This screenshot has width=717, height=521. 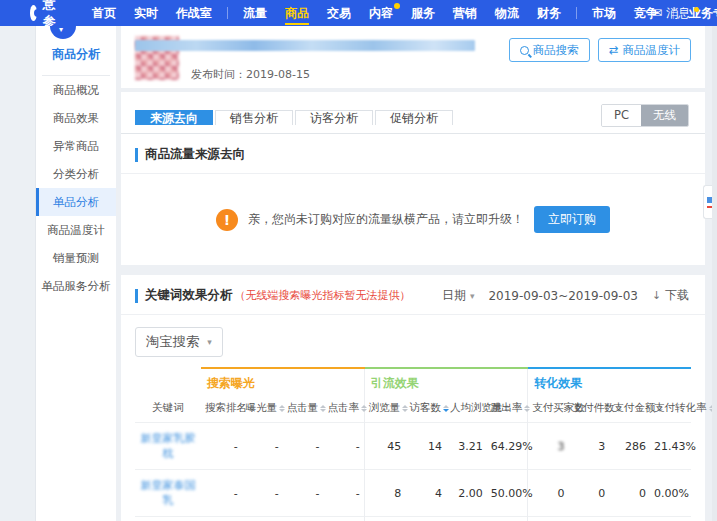 What do you see at coordinates (76, 174) in the screenshot?
I see `sidebar-item-分类分析: 分类分析` at bounding box center [76, 174].